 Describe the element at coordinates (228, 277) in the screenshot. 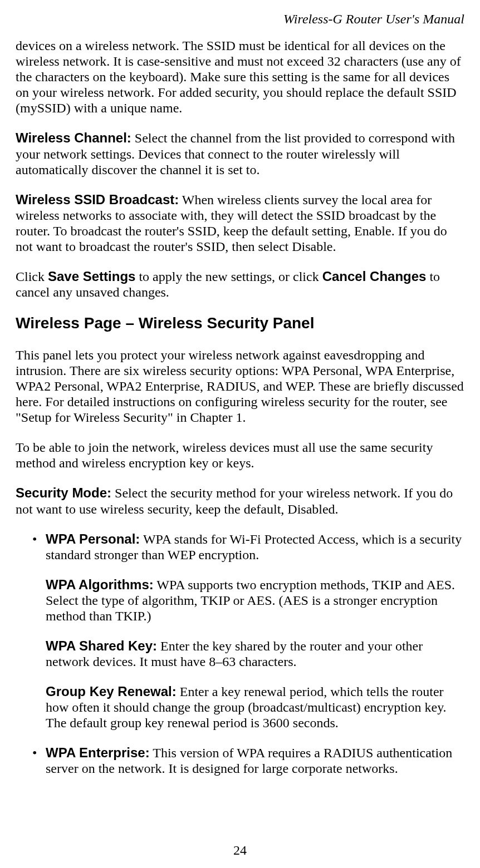

I see `text-save-2: to apply the new settings, or click` at that location.